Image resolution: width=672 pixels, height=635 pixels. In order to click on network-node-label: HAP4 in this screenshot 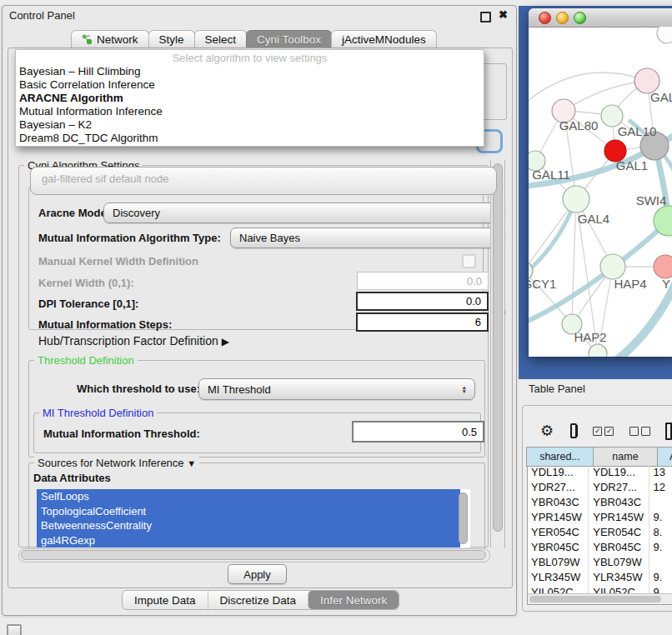, I will do `click(630, 283)`.